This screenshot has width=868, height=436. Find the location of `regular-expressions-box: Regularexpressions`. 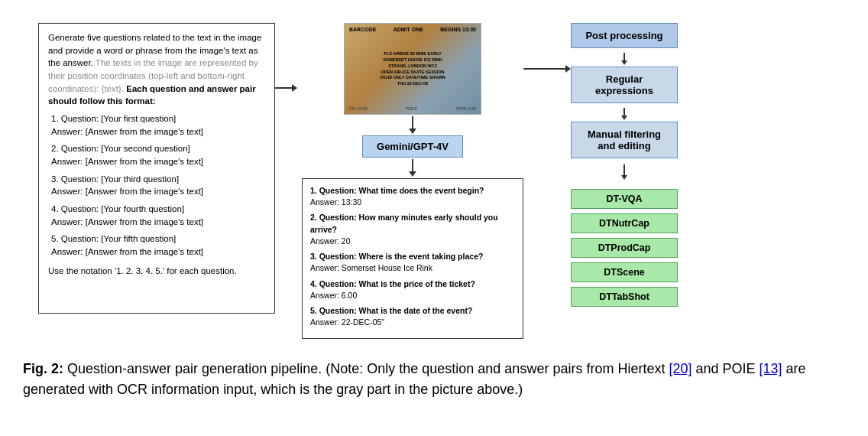

regular-expressions-box: Regularexpressions is located at coordinates (624, 85).